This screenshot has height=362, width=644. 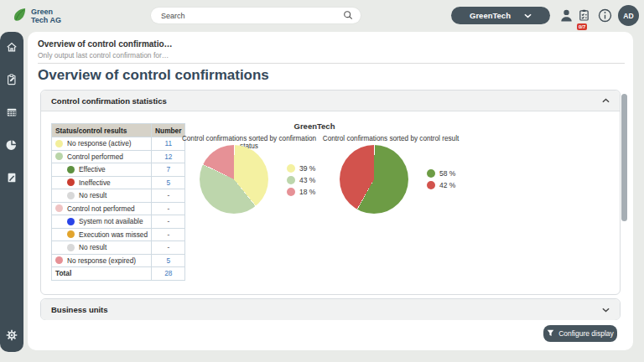 I want to click on vertical-scrollbar-thumb, so click(x=624, y=158).